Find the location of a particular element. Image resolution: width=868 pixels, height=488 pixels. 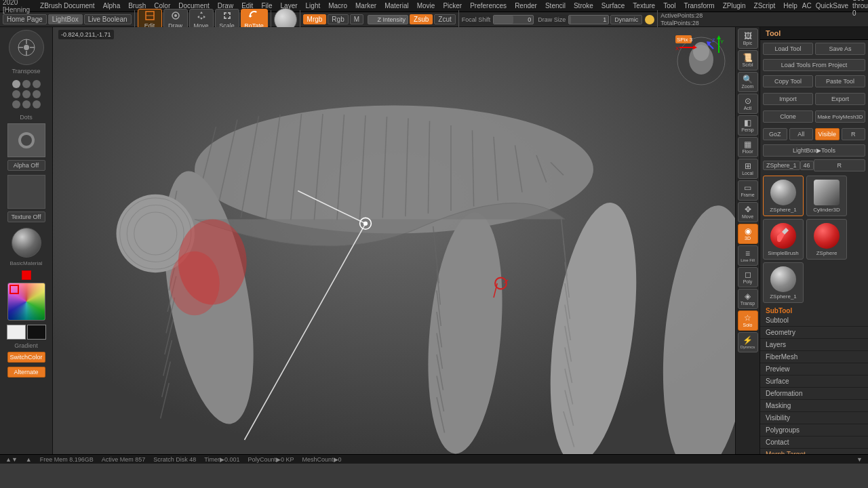

menu-picker: Picker is located at coordinates (452, 5).